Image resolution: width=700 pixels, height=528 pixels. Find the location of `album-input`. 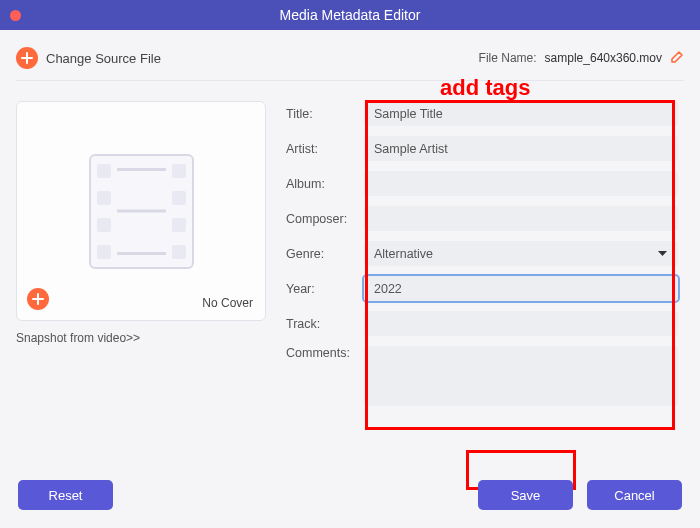

album-input is located at coordinates (521, 184).